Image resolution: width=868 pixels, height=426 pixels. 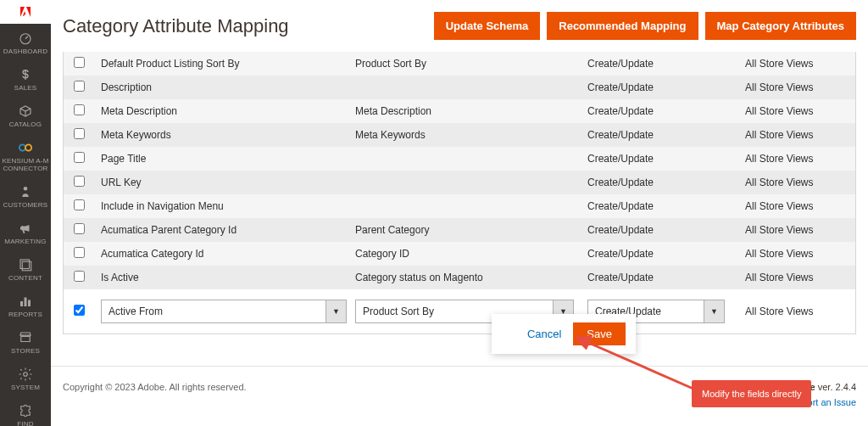 I want to click on table-row-editing: Active From▼Product Sort By▼Create/Updat…, so click(x=459, y=311).